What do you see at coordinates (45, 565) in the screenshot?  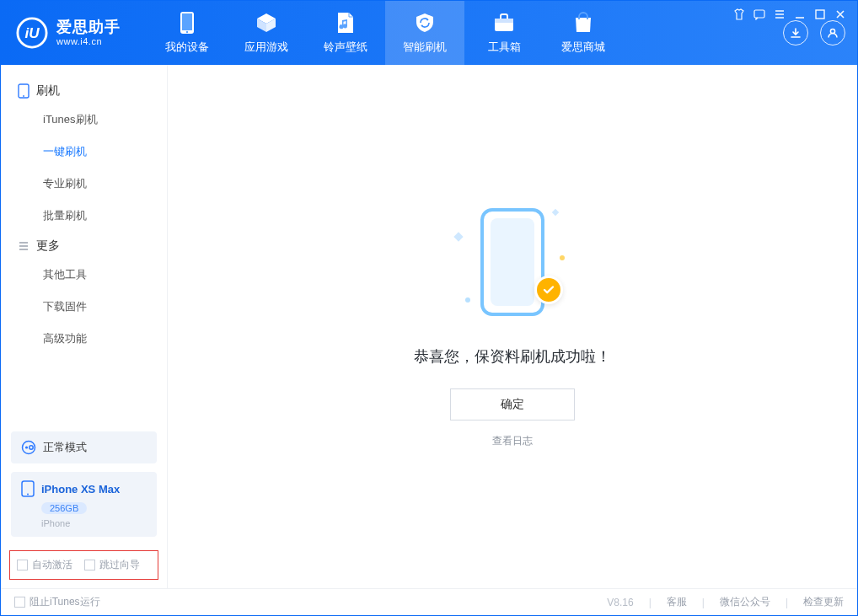 I see `checkbox-auto-activate: 自动激活` at bounding box center [45, 565].